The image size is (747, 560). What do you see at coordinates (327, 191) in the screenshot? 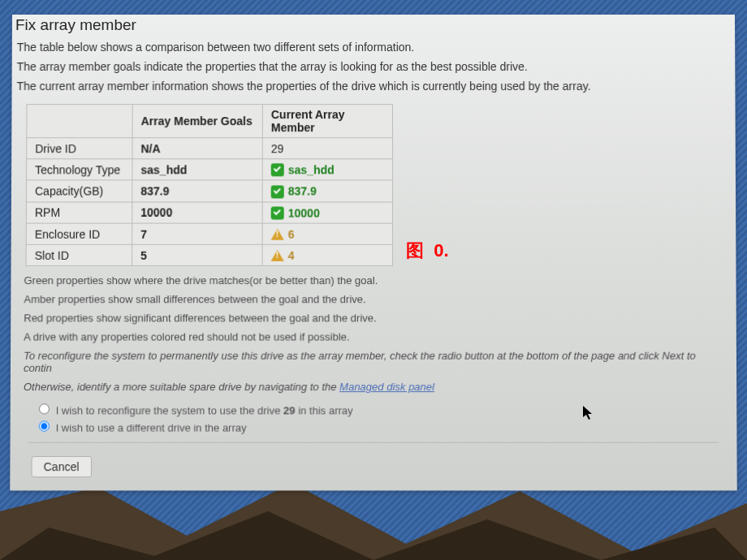
I see `row-current: 837.9` at bounding box center [327, 191].